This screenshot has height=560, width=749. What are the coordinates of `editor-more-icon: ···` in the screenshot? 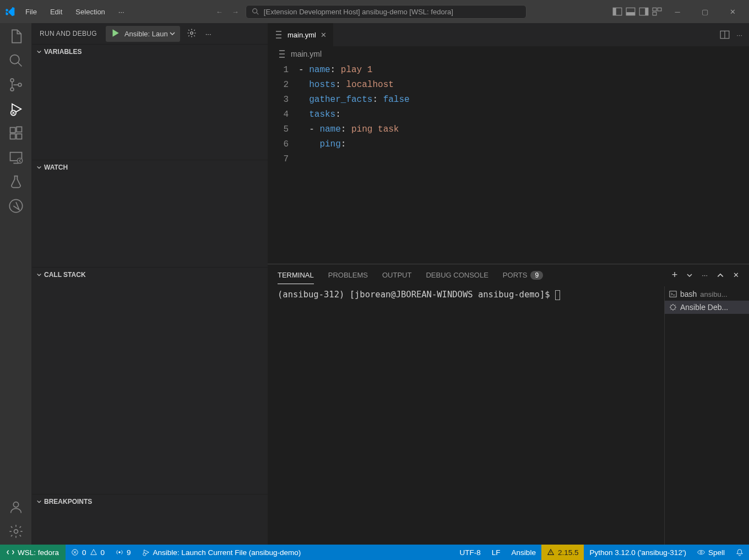 It's located at (739, 35).